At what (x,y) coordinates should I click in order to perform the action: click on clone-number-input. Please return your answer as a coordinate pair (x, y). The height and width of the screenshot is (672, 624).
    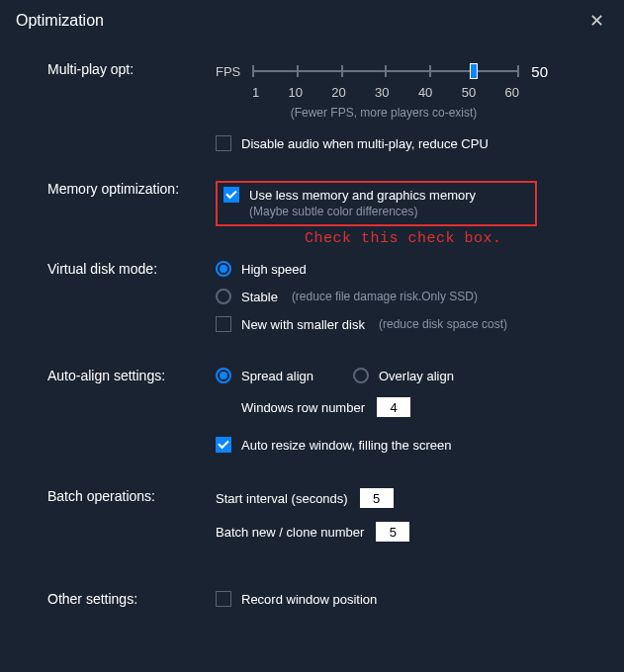
    Looking at the image, I should click on (393, 532).